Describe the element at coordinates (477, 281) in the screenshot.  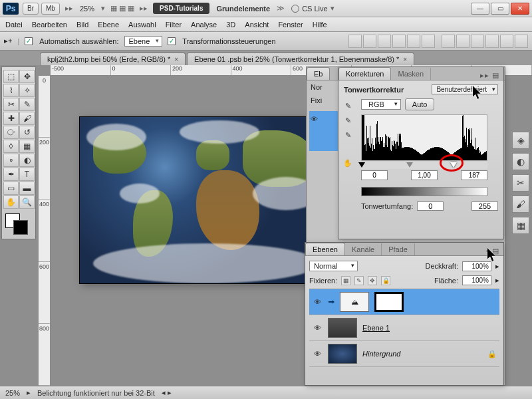
I see `fill-field: 100%` at that location.